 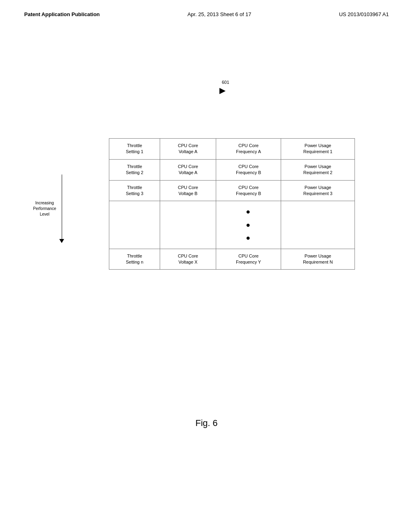 I want to click on rown-col1: ThrottleSetting n, so click(x=135, y=259).